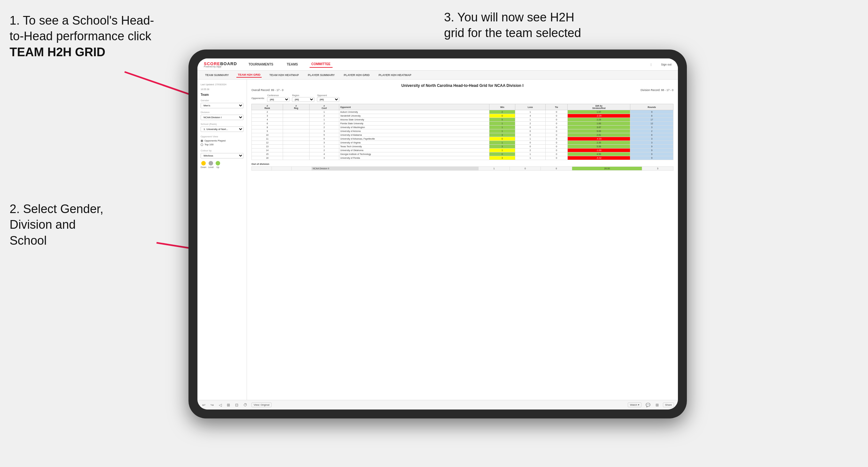 The height and width of the screenshot is (467, 868). What do you see at coordinates (245, 405) in the screenshot?
I see `clock-button: ⏱` at bounding box center [245, 405].